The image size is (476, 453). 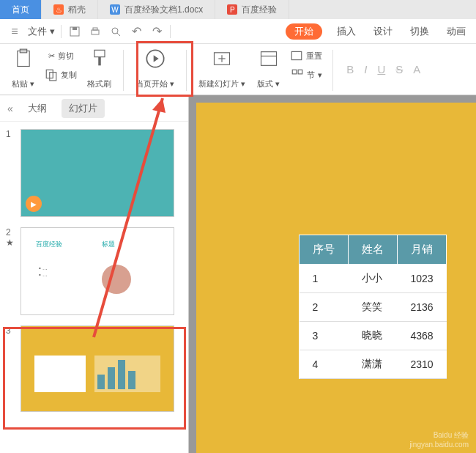 I want to click on paste-button: 粘贴 ▾, so click(x=23, y=69).